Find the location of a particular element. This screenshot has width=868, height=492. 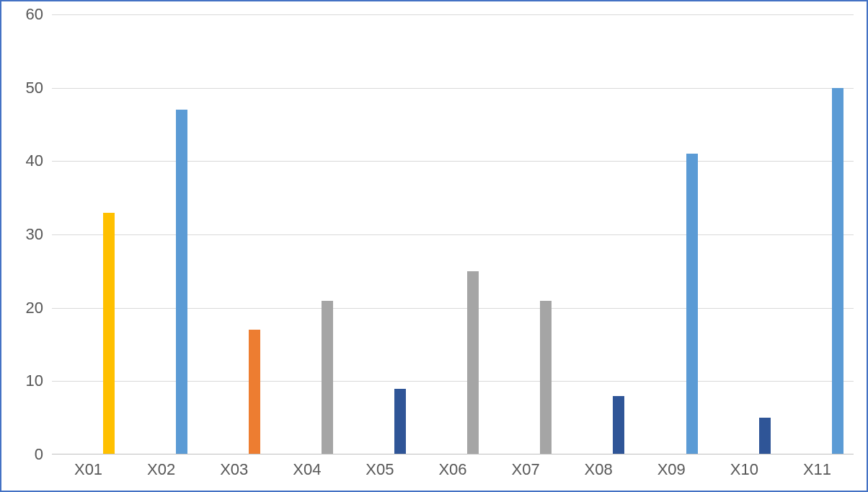

x-tick-label: X11 is located at coordinates (818, 470).